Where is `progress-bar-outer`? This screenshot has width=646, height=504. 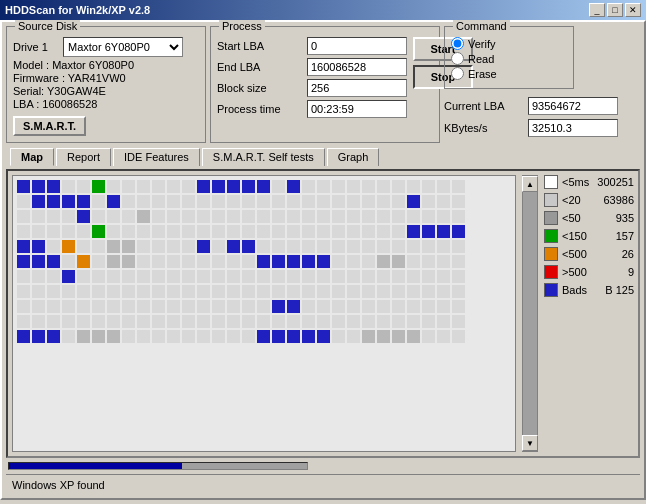
progress-bar-outer is located at coordinates (158, 466).